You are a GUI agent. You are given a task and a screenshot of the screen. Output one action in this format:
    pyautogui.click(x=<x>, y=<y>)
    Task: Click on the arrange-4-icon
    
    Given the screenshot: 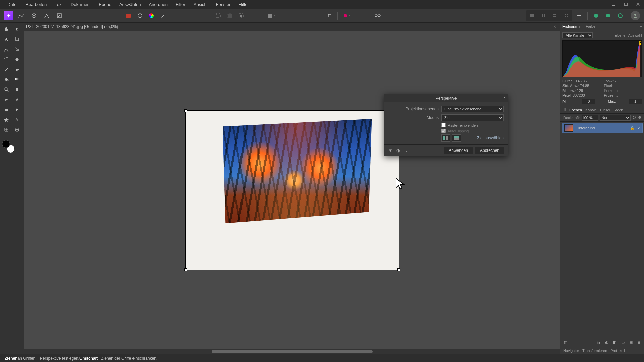 What is the action you would take?
    pyautogui.click(x=566, y=16)
    